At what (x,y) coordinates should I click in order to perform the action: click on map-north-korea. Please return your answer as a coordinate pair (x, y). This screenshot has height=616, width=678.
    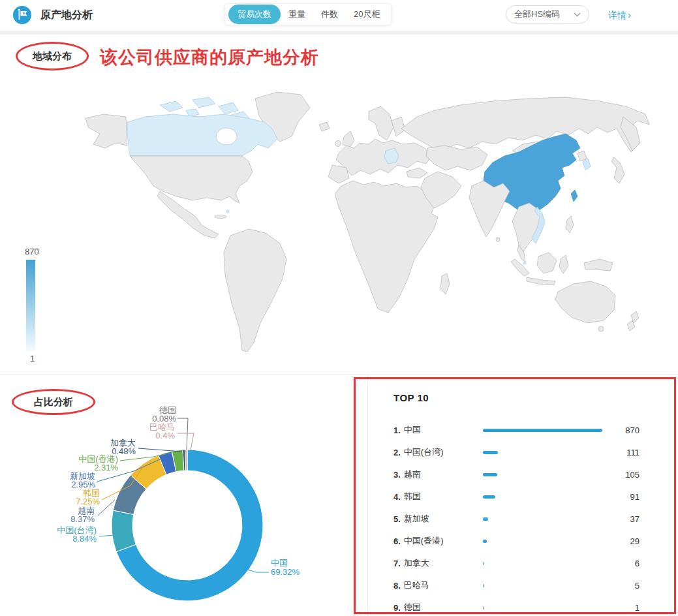
    Looking at the image, I should click on (582, 156).